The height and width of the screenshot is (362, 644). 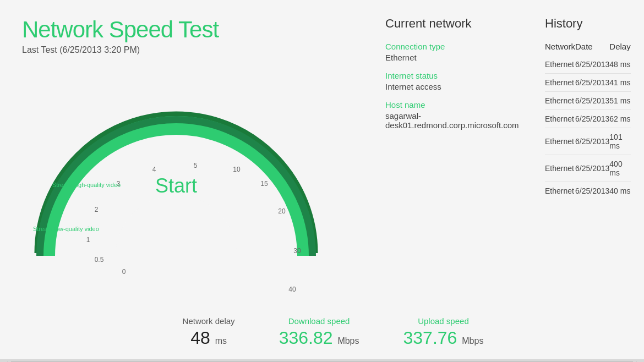 What do you see at coordinates (454, 81) in the screenshot?
I see `internet-status-field: Internet status Internet access` at bounding box center [454, 81].